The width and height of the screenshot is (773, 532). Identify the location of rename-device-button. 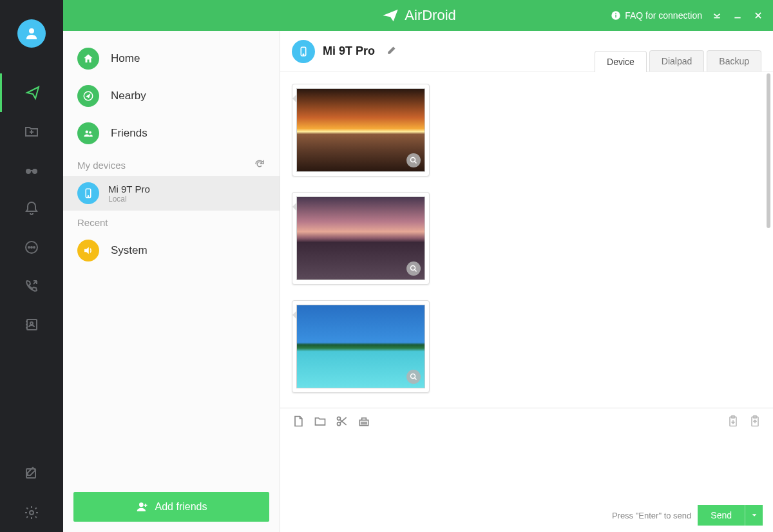
(392, 52).